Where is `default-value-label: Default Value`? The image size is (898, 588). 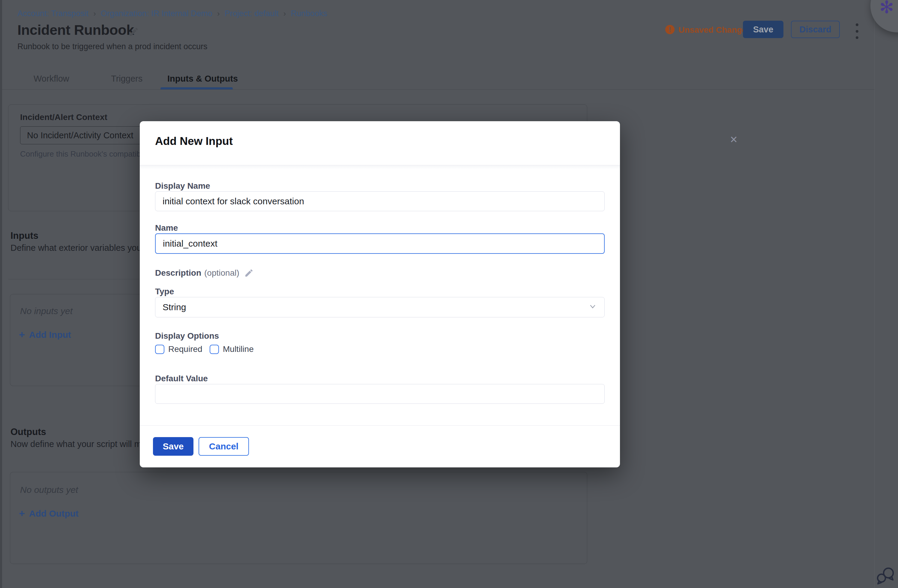 default-value-label: Default Value is located at coordinates (181, 379).